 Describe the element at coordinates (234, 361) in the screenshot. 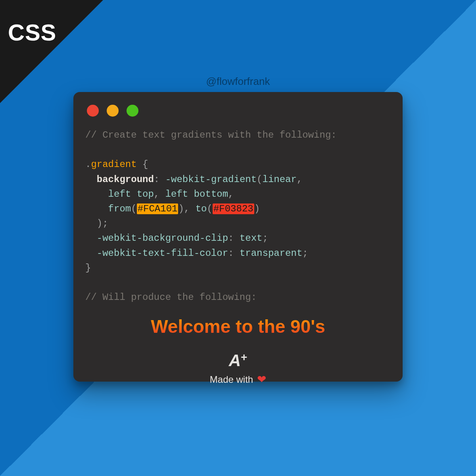

I see `logo-a-icon: A` at that location.